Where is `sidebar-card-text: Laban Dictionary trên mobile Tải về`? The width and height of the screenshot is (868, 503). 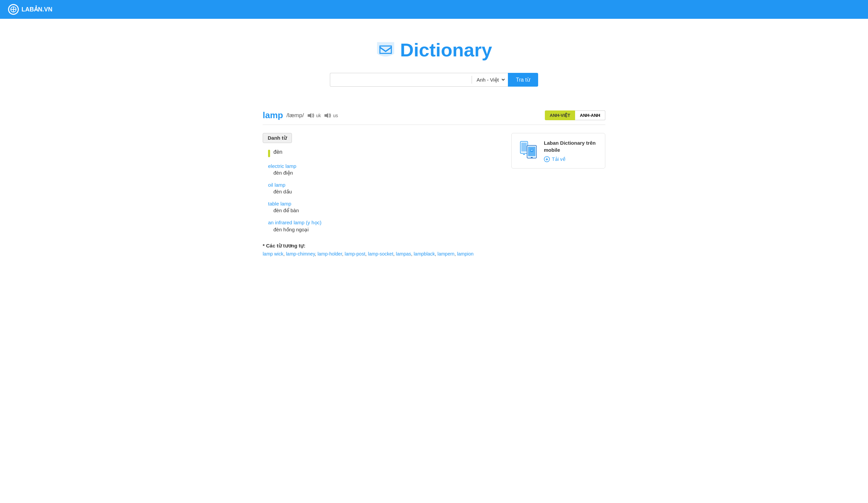
sidebar-card-text: Laban Dictionary trên mobile Tải về is located at coordinates (571, 151).